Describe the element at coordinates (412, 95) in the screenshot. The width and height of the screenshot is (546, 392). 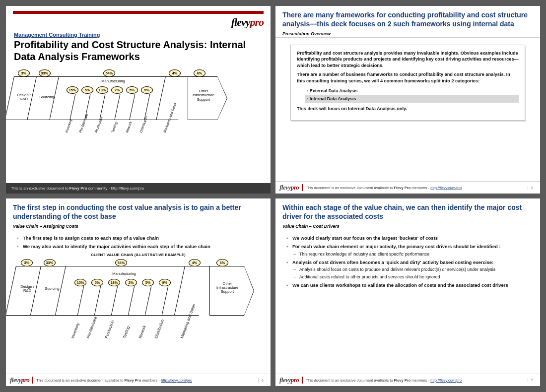
I see `category-list: External Data Analysis Internal Data Ana…` at that location.